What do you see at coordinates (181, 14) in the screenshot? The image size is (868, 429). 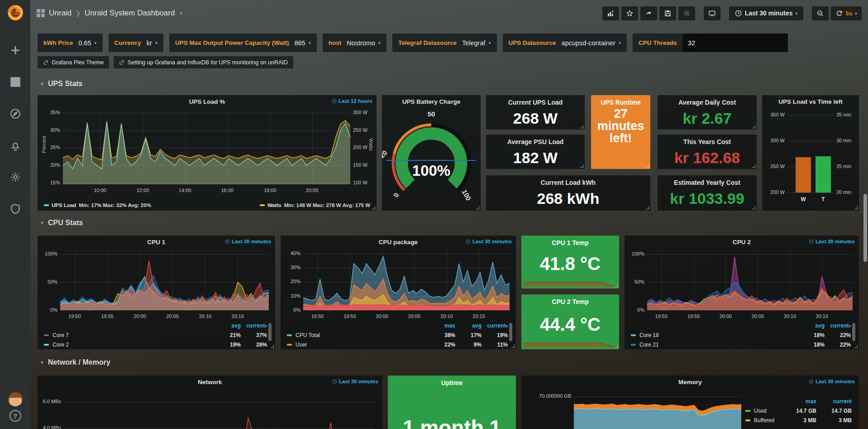 I see `breadcrumb-caret-icon: ▾` at bounding box center [181, 14].